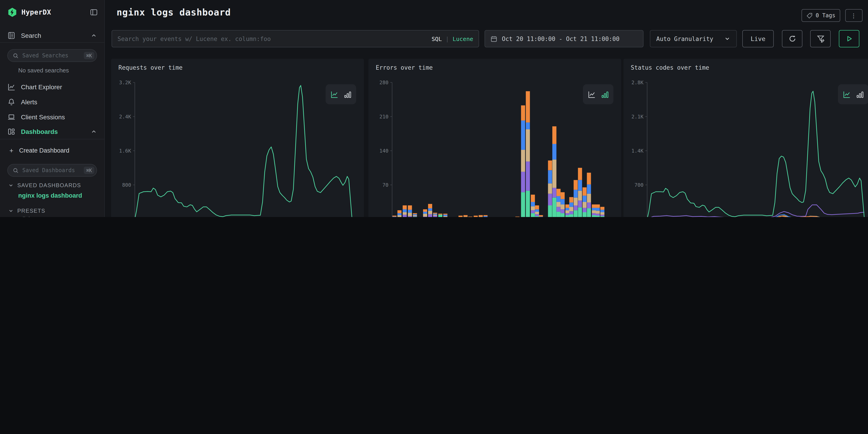  Describe the element at coordinates (820, 39) in the screenshot. I see `filter-button` at that location.